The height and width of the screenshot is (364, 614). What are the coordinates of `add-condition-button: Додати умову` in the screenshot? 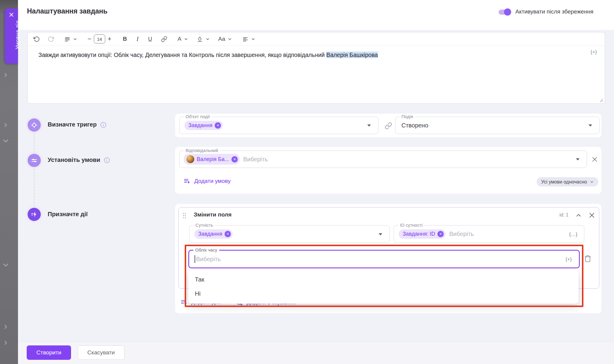 It's located at (207, 181).